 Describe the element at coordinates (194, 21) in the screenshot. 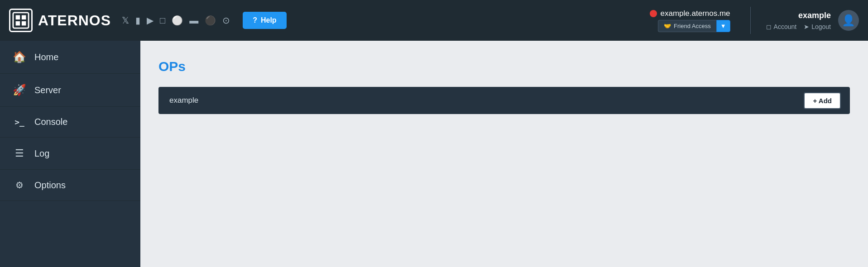

I see `discord-icon: ▬` at that location.